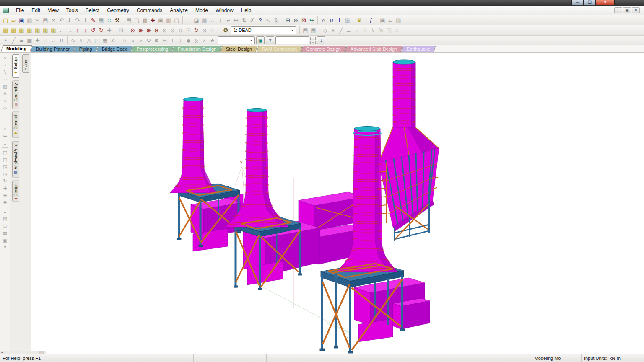  What do you see at coordinates (77, 20) in the screenshot?
I see `redo-icon: ↷` at bounding box center [77, 20].